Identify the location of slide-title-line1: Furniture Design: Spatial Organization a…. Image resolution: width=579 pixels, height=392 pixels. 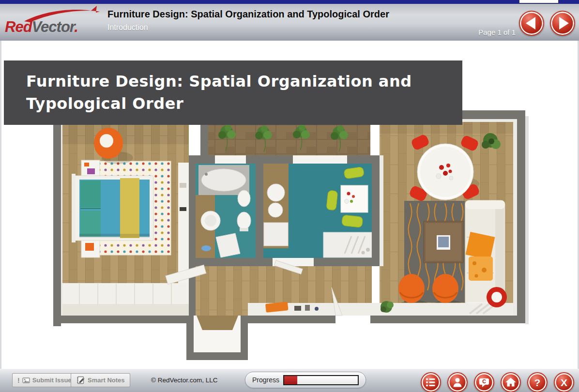
(244, 81).